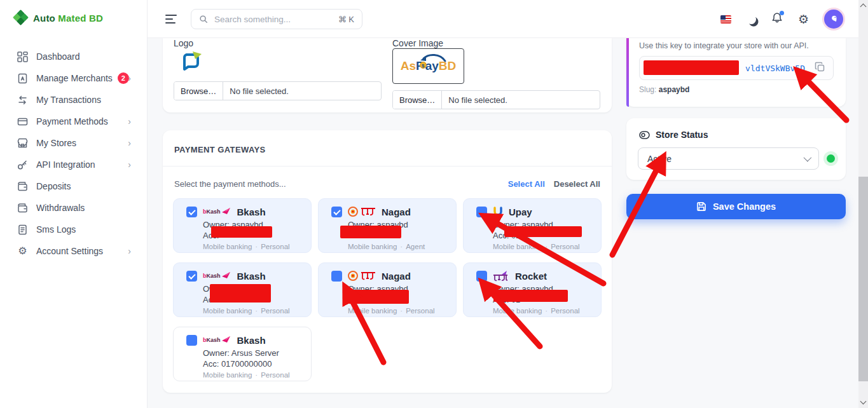 The width and height of the screenshot is (868, 408). Describe the element at coordinates (74, 208) in the screenshot. I see `sidebar-item-withdrawals: Withdrawals` at that location.